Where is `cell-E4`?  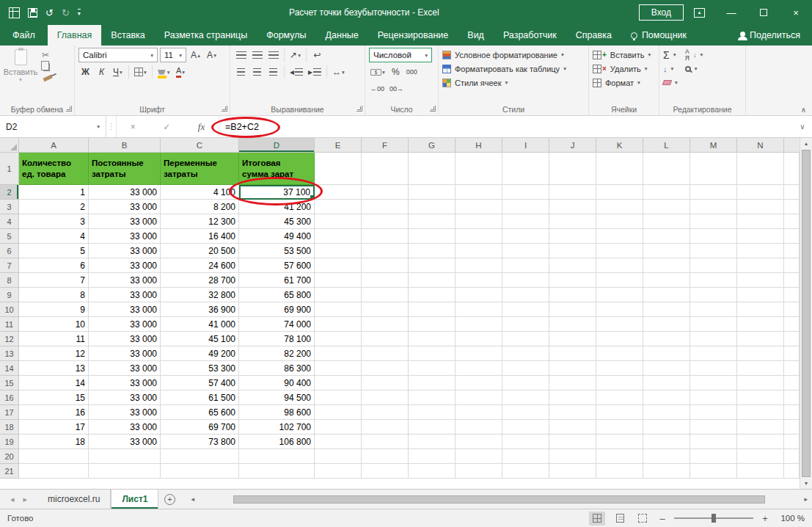
cell-E4 is located at coordinates (338, 222).